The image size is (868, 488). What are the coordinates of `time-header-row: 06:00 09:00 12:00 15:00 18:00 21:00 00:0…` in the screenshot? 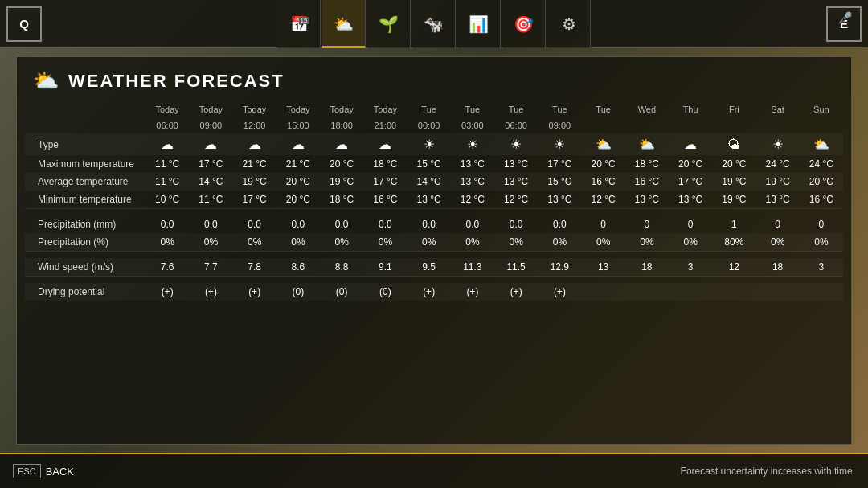 It's located at (434, 125).